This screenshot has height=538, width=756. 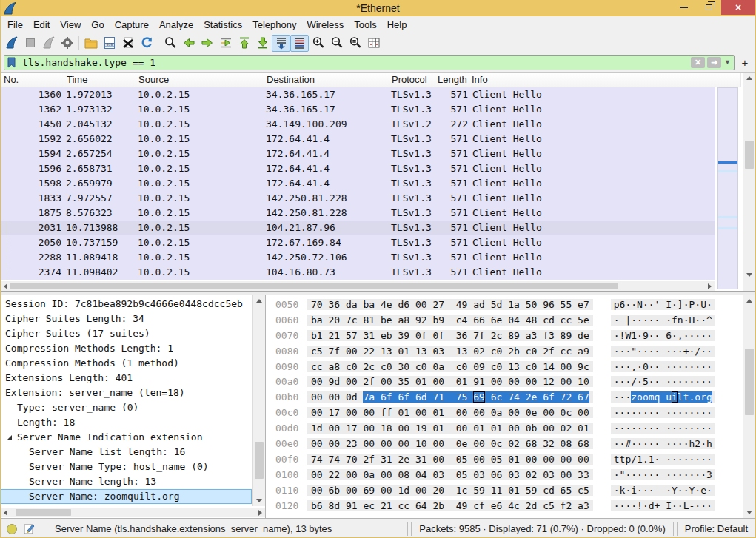 I want to click on scroll-down-arrow, so click(x=749, y=512).